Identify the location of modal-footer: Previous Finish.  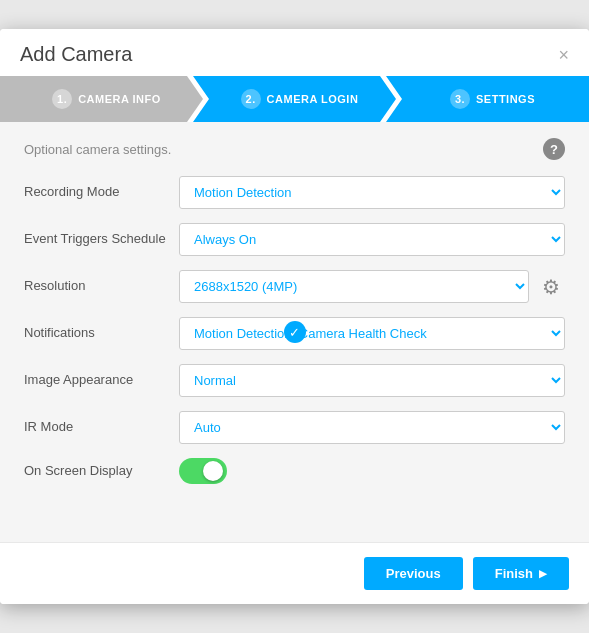
(294, 573).